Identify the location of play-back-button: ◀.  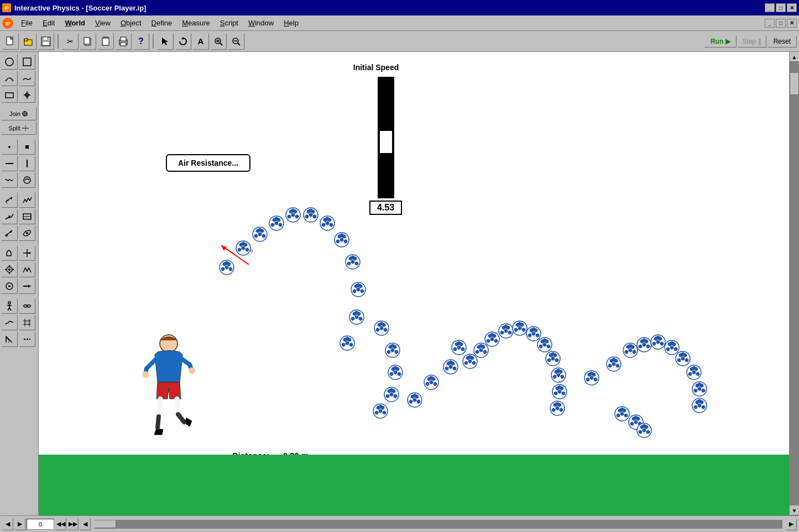
(8, 524).